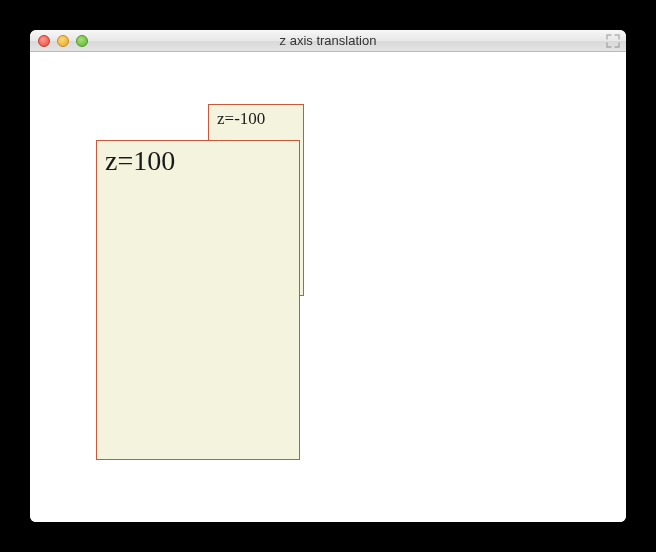 The height and width of the screenshot is (552, 656). Describe the element at coordinates (63, 41) in the screenshot. I see `minimize-icon` at that location.